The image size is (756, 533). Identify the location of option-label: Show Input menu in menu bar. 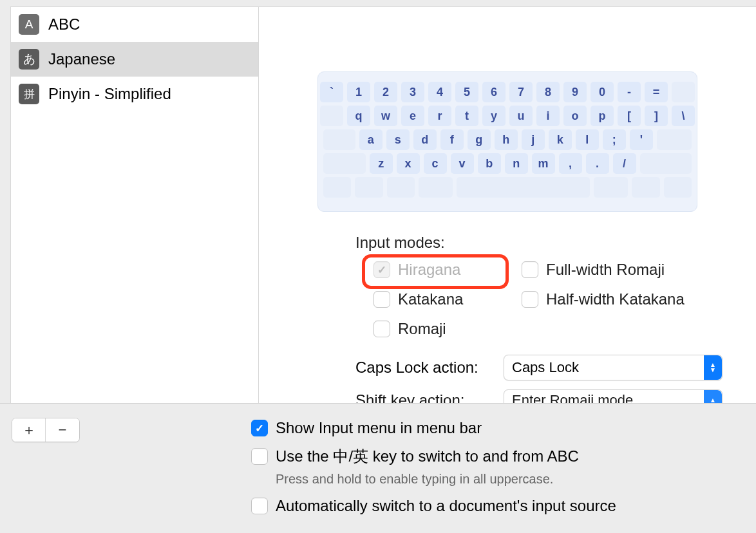
(379, 428).